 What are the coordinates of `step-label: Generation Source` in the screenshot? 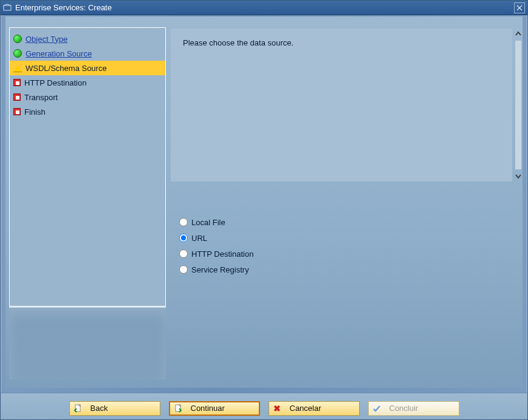 It's located at (58, 53).